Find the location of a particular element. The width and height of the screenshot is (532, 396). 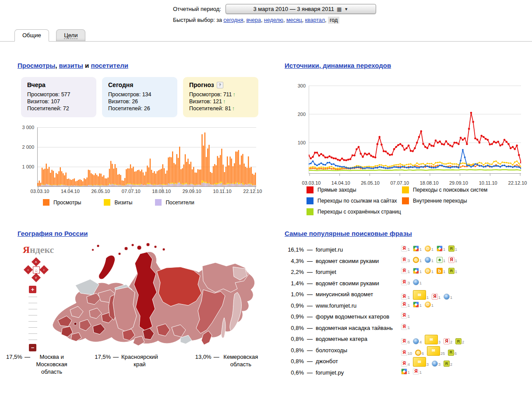

summary-cards: Вчера Просмотров: 577 Визитов: 107 Посет… is located at coordinates (140, 97).